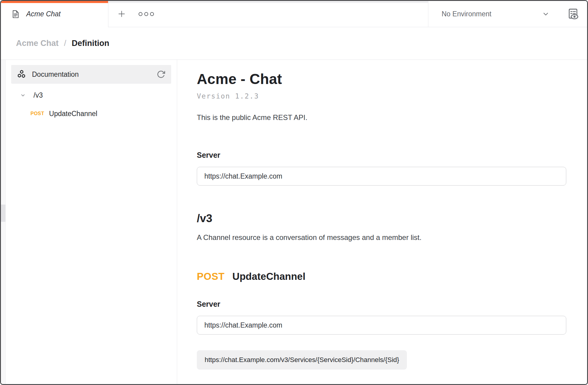 Image resolution: width=588 pixels, height=385 pixels. Describe the element at coordinates (294, 44) in the screenshot. I see `breadcrumb: Acme Chat / Definition` at that location.